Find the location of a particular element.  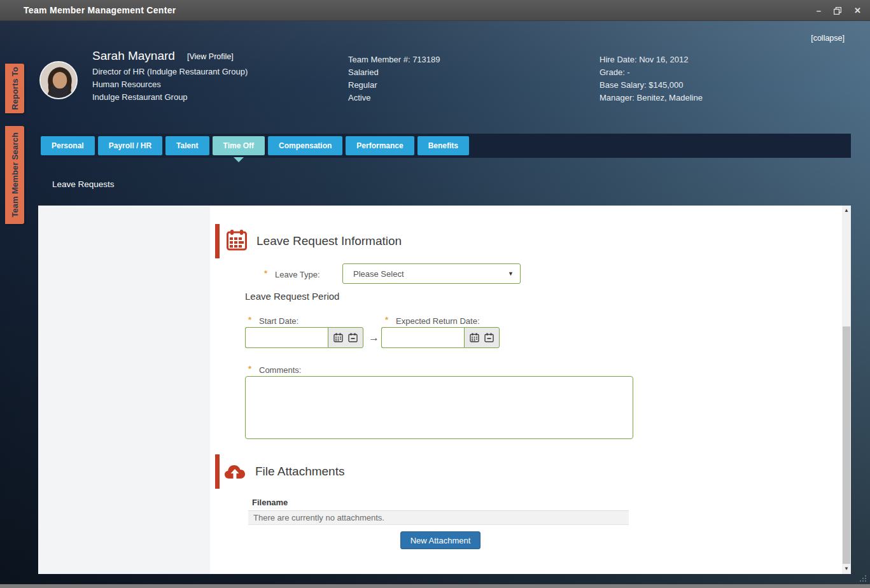

employee-company: Indulge Restaurant Group is located at coordinates (170, 97).